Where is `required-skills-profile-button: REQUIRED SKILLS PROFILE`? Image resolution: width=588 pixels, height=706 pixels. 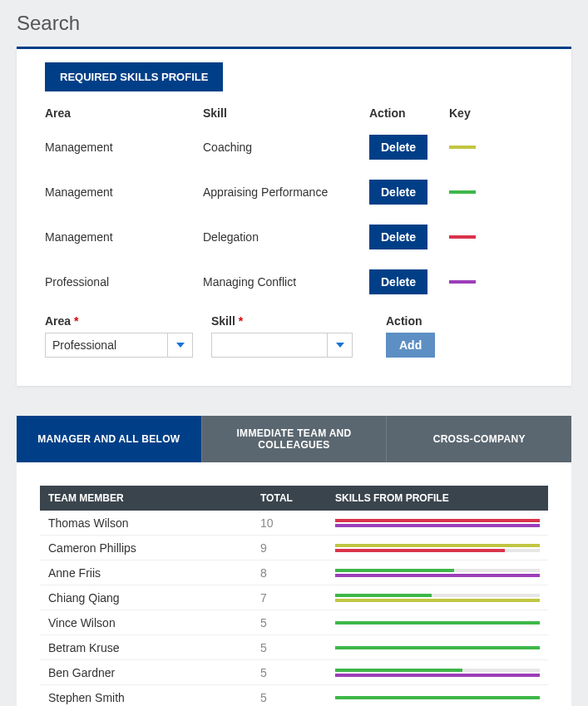 required-skills-profile-button: REQUIRED SKILLS PROFILE is located at coordinates (134, 77).